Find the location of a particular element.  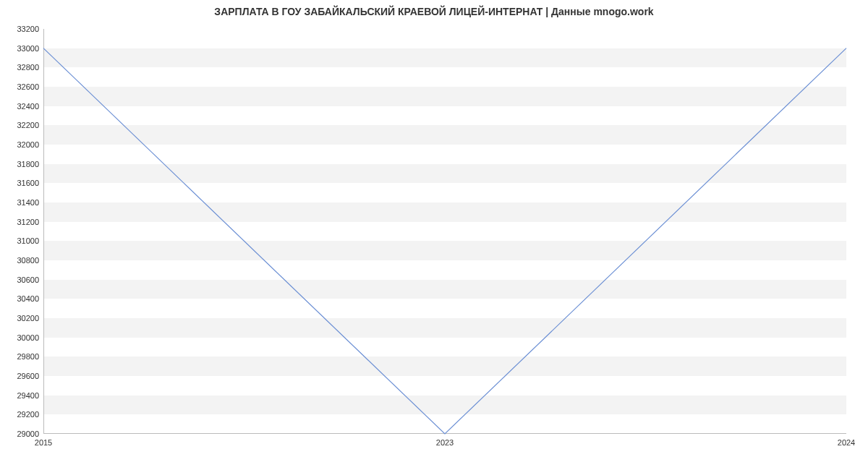

y-tick-label: 30400 is located at coordinates (21, 299).